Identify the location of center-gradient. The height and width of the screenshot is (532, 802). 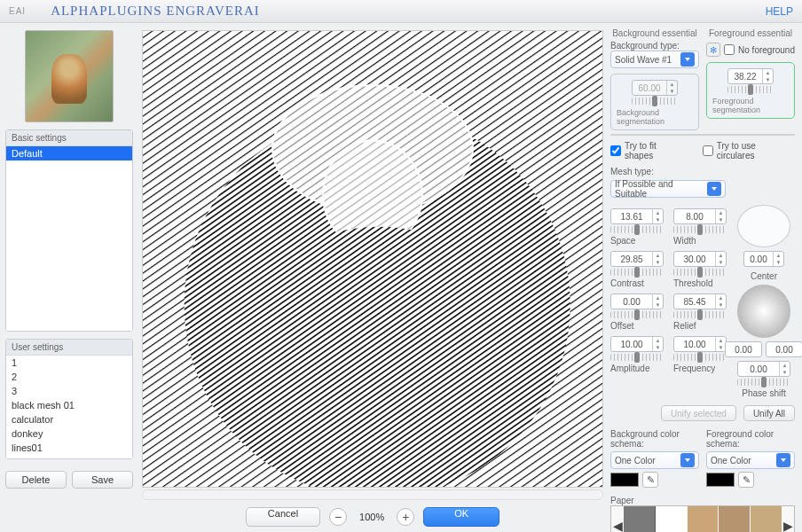
(764, 311).